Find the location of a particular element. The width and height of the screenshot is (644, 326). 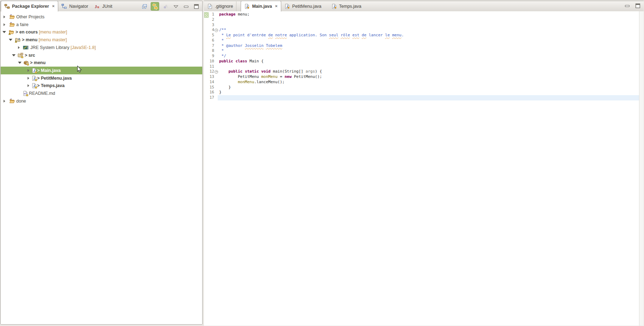

tree-item-main-java: J> Main.java is located at coordinates (102, 70).